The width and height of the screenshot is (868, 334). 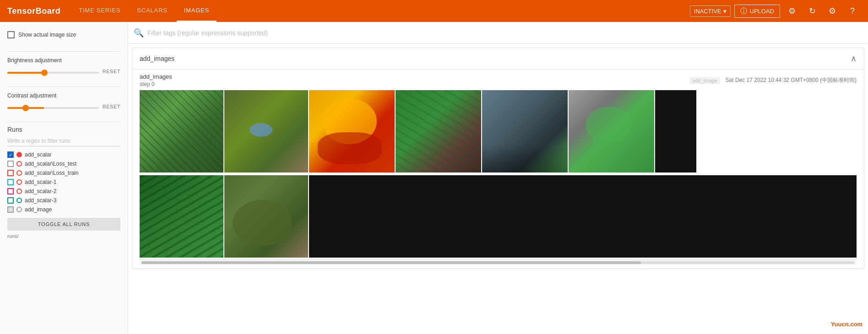 What do you see at coordinates (50, 164) in the screenshot?
I see `run-label-loss-test: add_scalar\Loss_test` at bounding box center [50, 164].